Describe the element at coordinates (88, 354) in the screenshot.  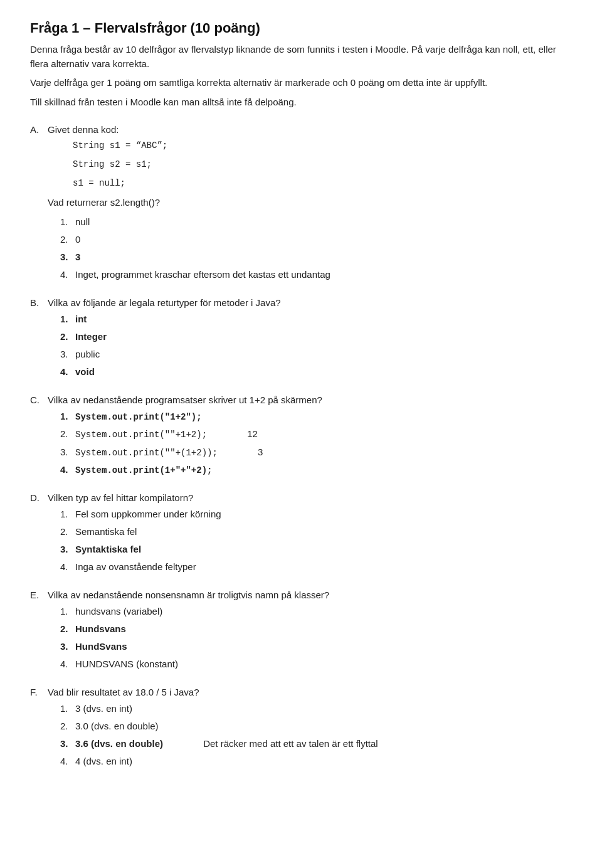
I see `option-text-1-2: public` at that location.